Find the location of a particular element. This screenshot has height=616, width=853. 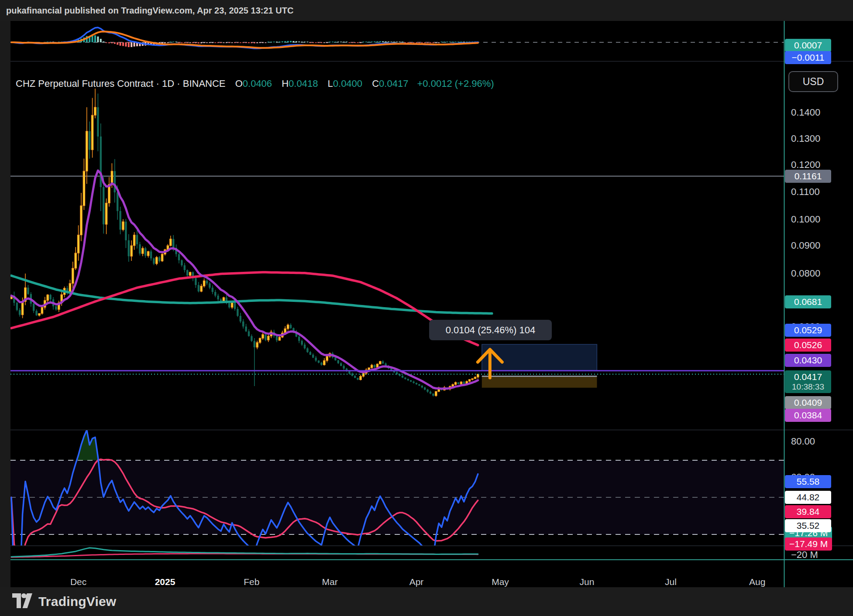

price-axis-label: 0.1100 is located at coordinates (805, 192).